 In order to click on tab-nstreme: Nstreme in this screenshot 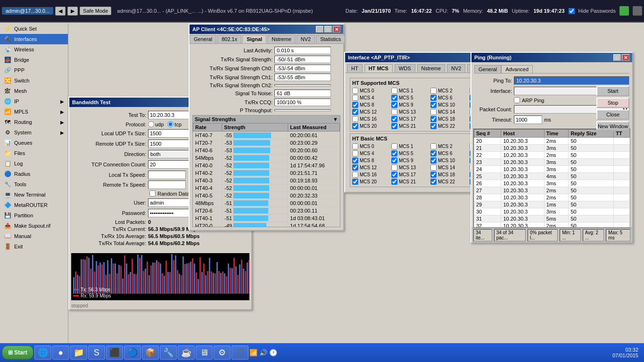, I will do `click(281, 39)`.